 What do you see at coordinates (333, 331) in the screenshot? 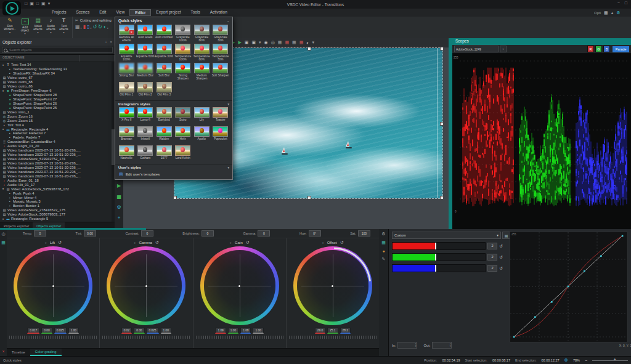
I see `wheel-value: 25.1` at bounding box center [333, 331].